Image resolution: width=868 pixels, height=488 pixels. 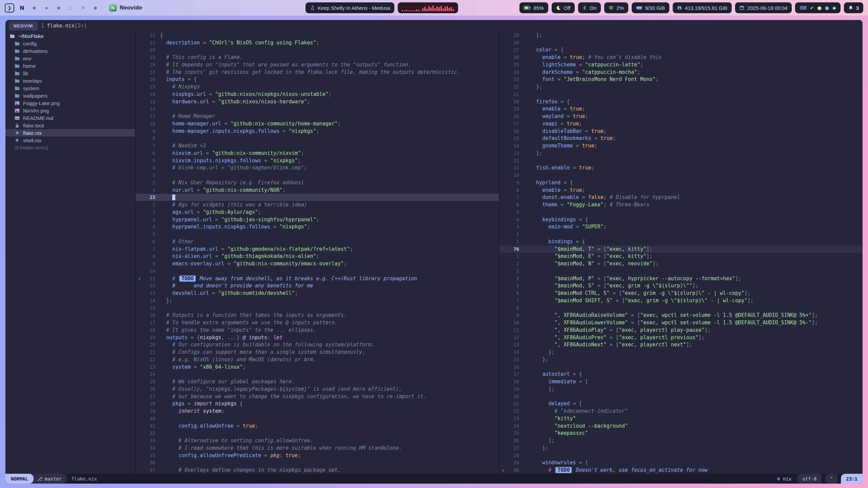 What do you see at coordinates (681, 109) in the screenshot?
I see `code-line: 19 enable = true;` at bounding box center [681, 109].